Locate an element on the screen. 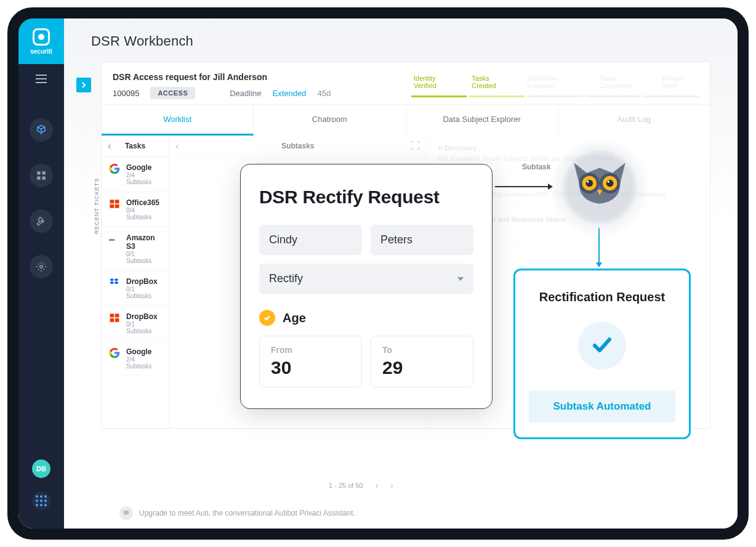  last-name-field: Peters is located at coordinates (422, 240).